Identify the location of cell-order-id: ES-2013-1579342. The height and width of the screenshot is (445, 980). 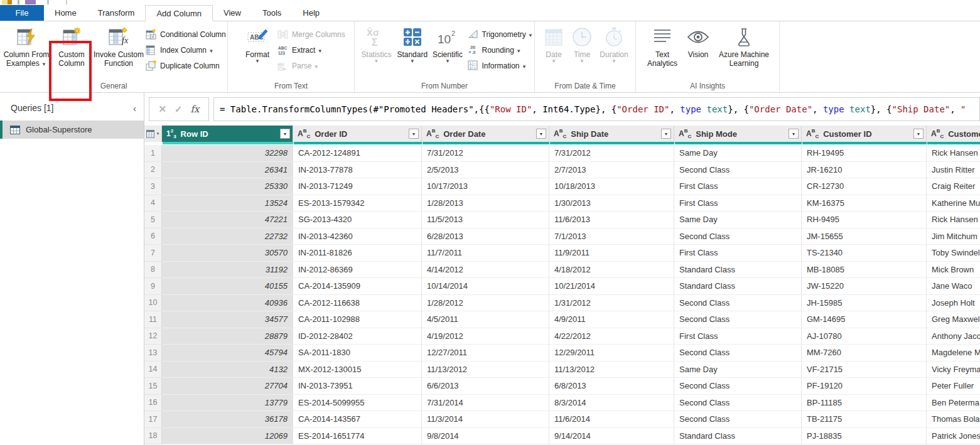
(358, 203).